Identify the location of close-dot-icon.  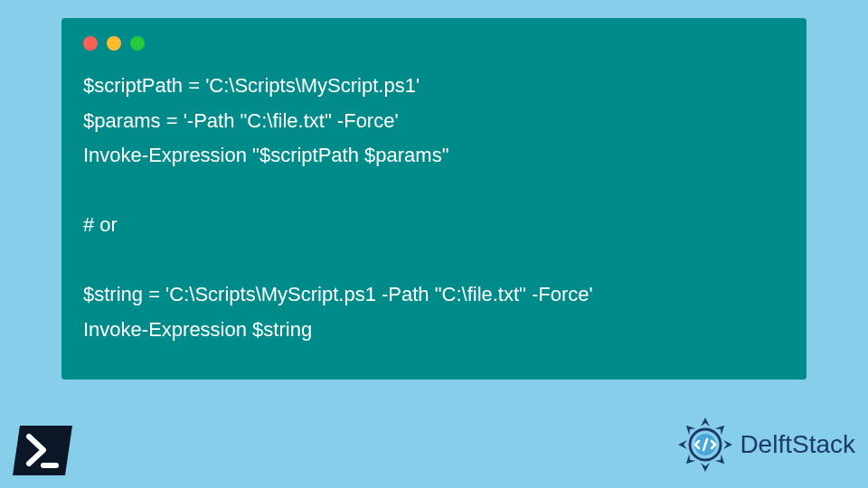
(90, 43).